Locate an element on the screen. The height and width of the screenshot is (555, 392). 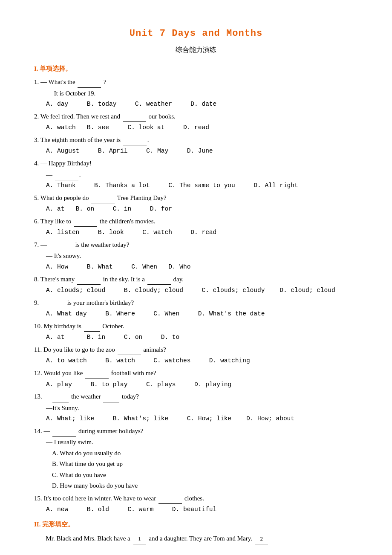
question-7: 7. — is the weather today? — It's snowy.… is located at coordinates (196, 256).